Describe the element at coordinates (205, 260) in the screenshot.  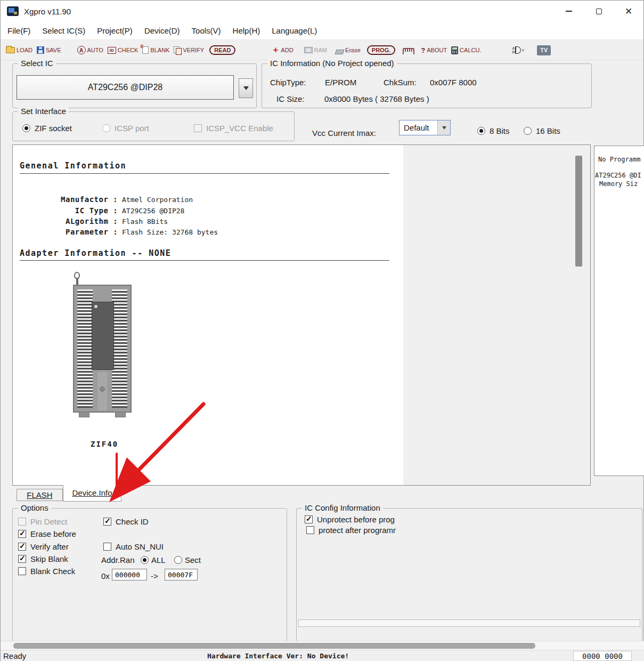
I see `divider` at that location.